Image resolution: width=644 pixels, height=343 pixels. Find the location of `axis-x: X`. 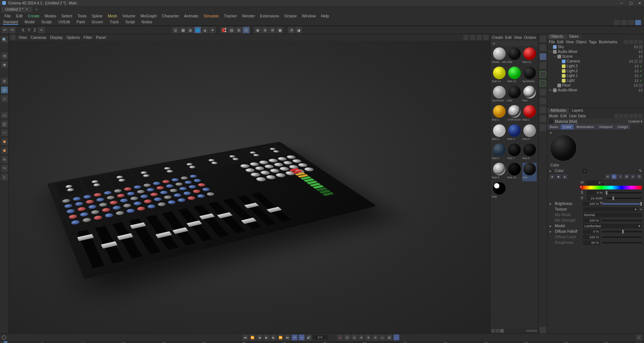

axis-x: X is located at coordinates (23, 30).